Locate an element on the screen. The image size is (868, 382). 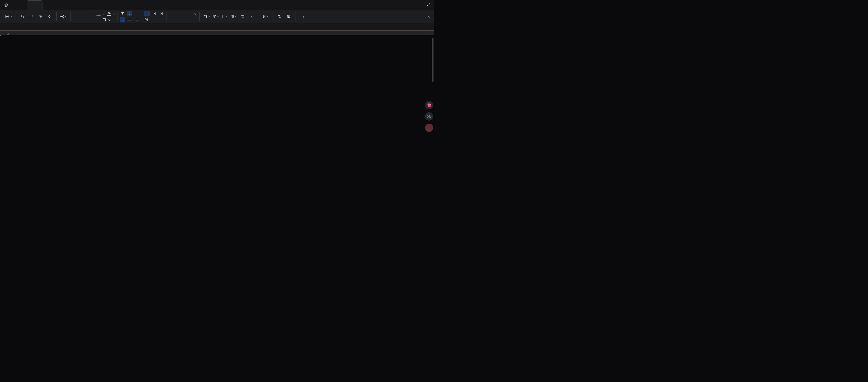
scrollbar-thumb is located at coordinates (433, 60).